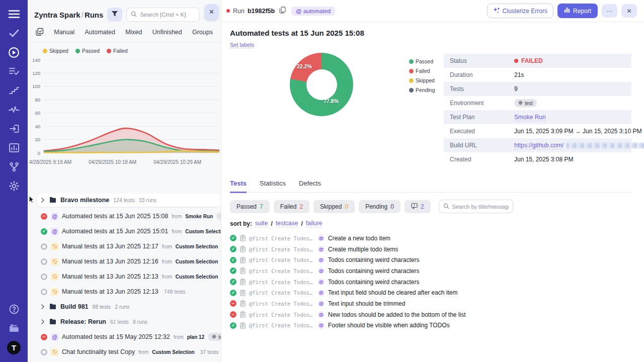  What do you see at coordinates (313, 11) in the screenshot?
I see `automated-badge: automated` at bounding box center [313, 11].